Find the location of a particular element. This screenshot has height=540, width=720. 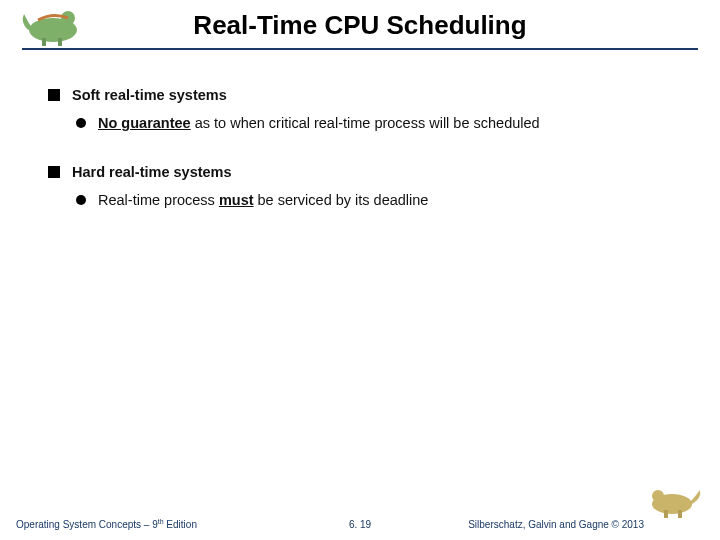

soft-sub-rest: as to when critical real-time process wi… is located at coordinates (366, 123).